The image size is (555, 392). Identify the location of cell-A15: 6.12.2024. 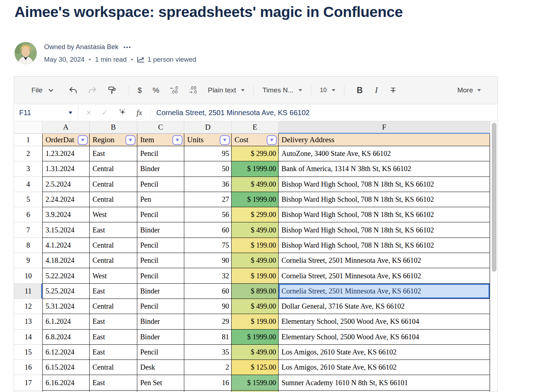
(66, 352).